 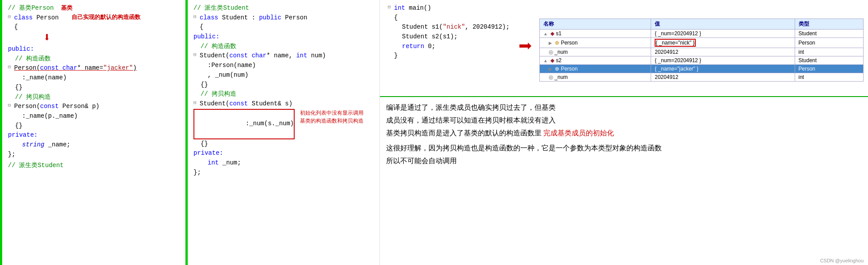 What do you see at coordinates (218, 47) in the screenshot?
I see `comment-ctor-student-text: // 构造函数` at bounding box center [218, 47].